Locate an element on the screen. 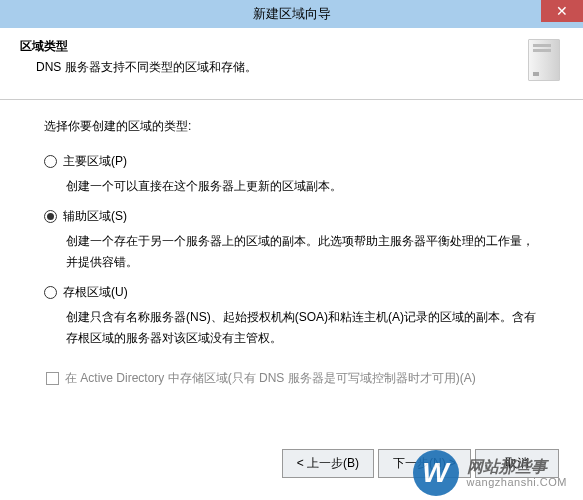 The image size is (583, 500). option-description: 创建一个存在于另一个服务器上的区域的副本。此选项帮助主服务器平衡处理的工作量，并… is located at coordinates (302, 252).